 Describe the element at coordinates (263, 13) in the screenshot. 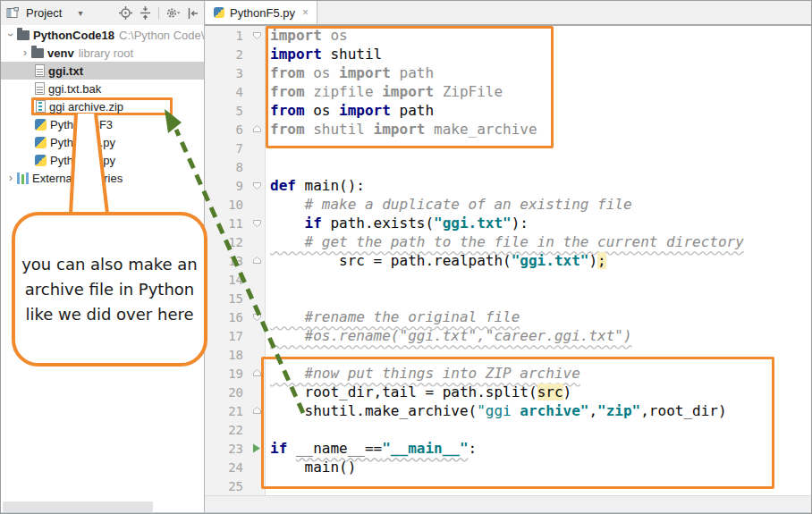

I see `tab-label: PythonF5.py` at that location.